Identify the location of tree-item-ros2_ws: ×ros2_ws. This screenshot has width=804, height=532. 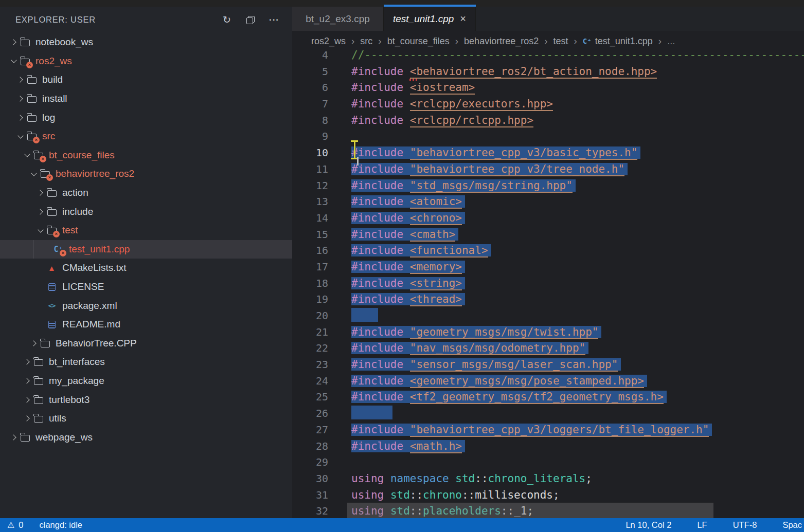
(146, 62).